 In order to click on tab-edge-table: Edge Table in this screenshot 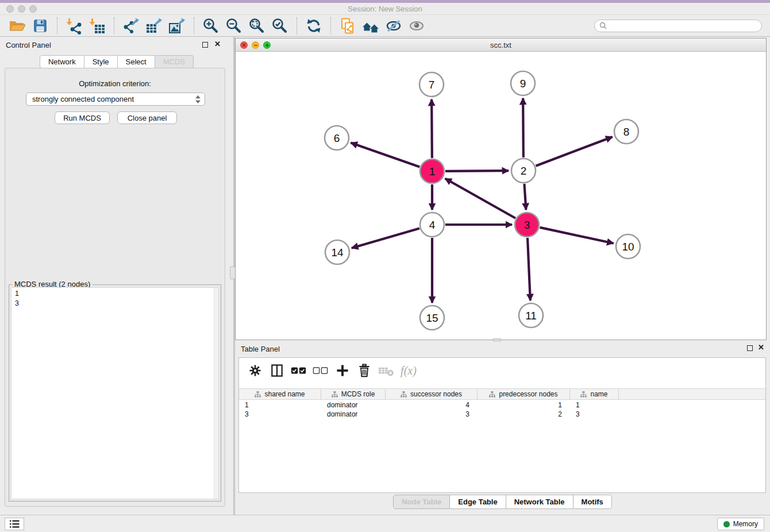, I will do `click(478, 502)`.